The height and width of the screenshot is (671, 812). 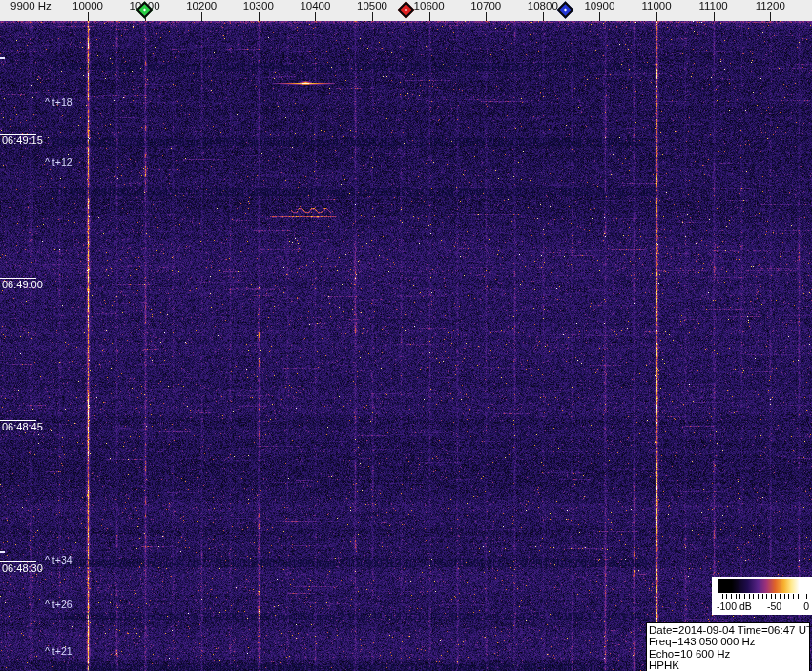 What do you see at coordinates (334, 666) in the screenshot?
I see `detection-text: 20140904064817160 hCnt342 nb-74 f10900 h…` at bounding box center [334, 666].